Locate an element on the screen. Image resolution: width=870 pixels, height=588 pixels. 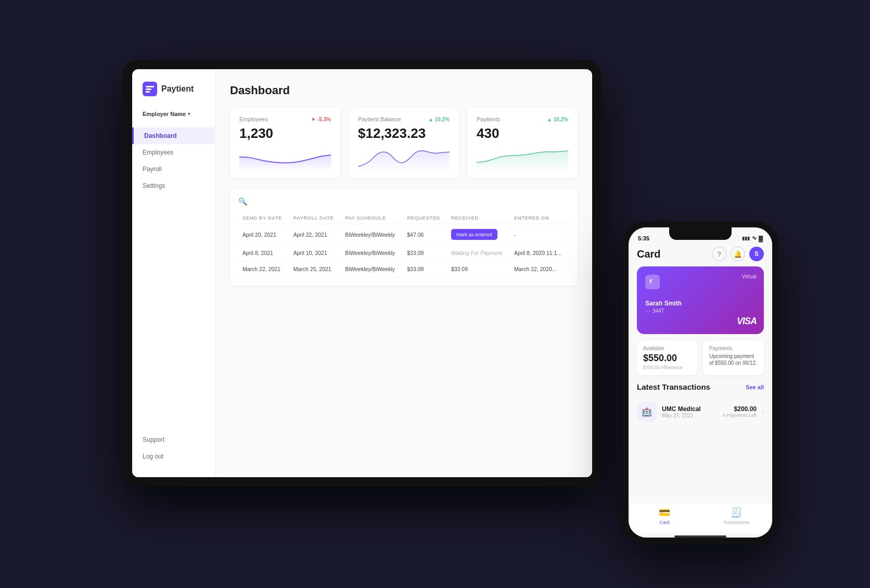
phone-notch is located at coordinates (700, 234).